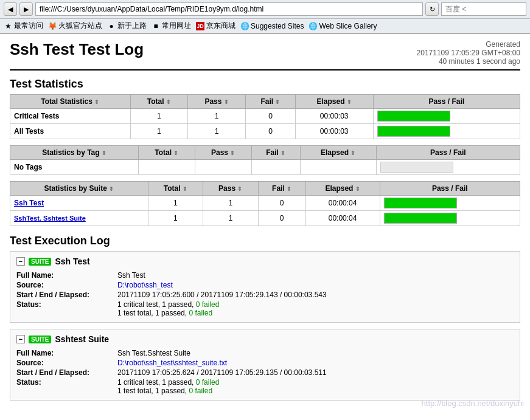 The width and height of the screenshot is (530, 420). Describe the element at coordinates (315, 285) in the screenshot. I see `source-value-1: D:\robot\ssh_test` at that location.